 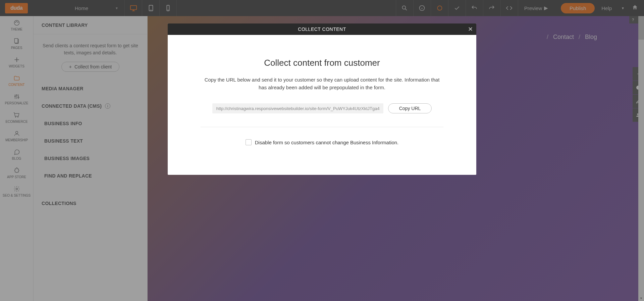 What do you see at coordinates (471, 29) in the screenshot?
I see `modal-close-button: ✕` at bounding box center [471, 29].